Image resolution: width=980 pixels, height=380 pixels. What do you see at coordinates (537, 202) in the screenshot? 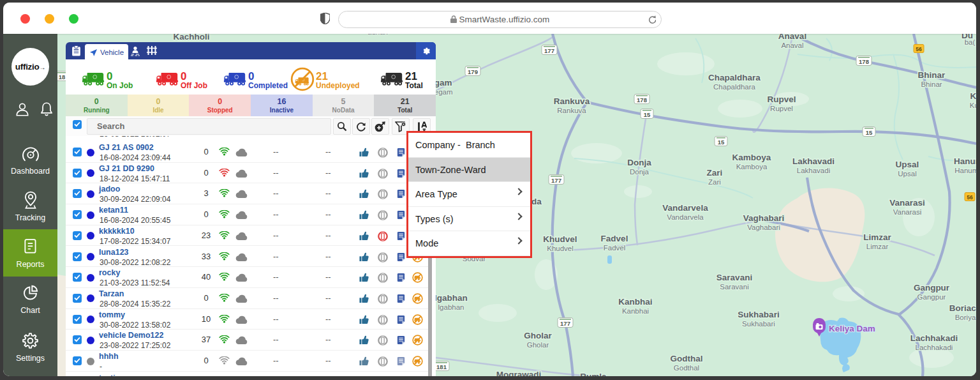
I see `svg-text: da` at bounding box center [537, 202].